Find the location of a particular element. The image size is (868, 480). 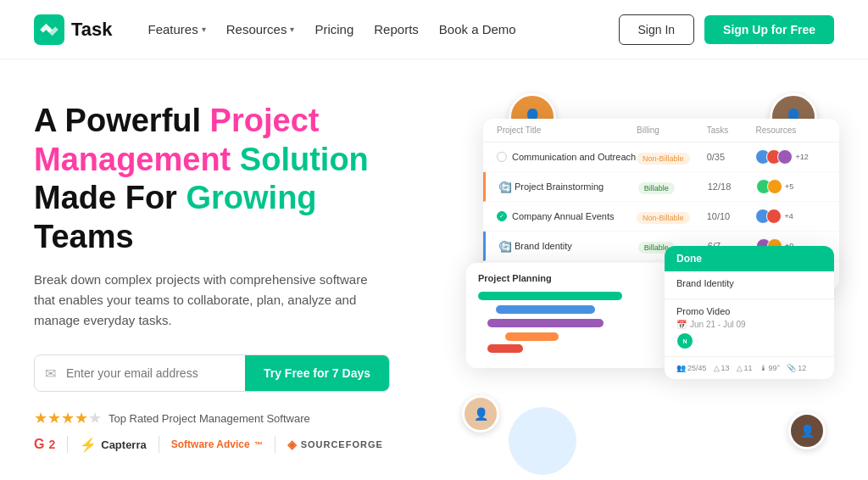

email-form: ✉ Try Free for 7 Days is located at coordinates (212, 373).